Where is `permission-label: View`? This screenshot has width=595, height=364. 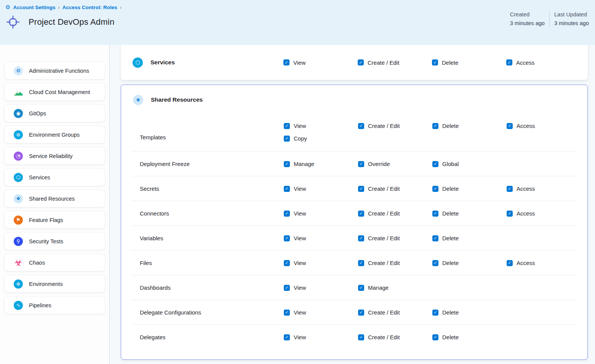 permission-label: View is located at coordinates (300, 337).